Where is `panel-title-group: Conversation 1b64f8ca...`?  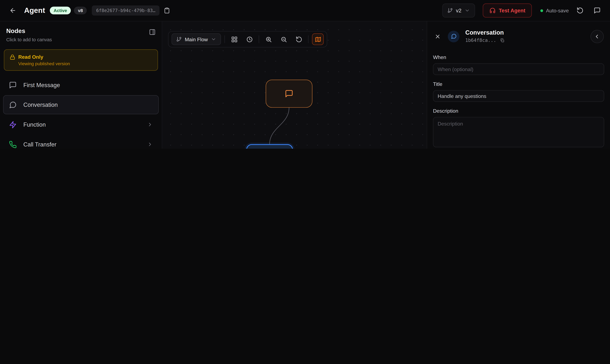 panel-title-group: Conversation 1b64f8ca... is located at coordinates (485, 36).